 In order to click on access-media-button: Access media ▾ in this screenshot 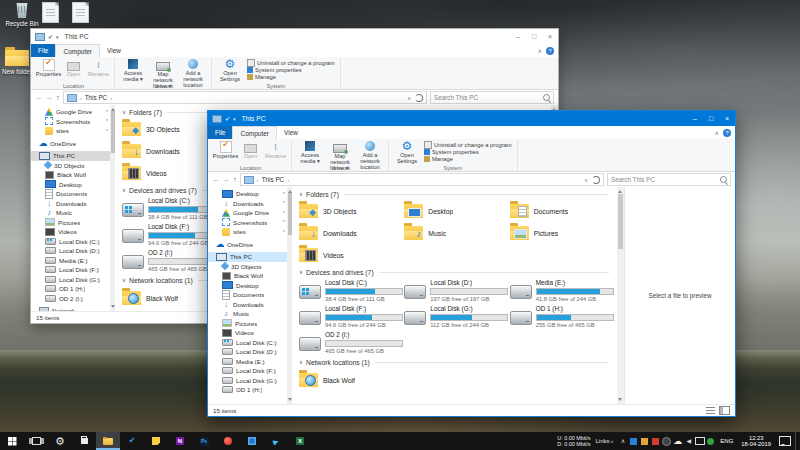, I will do `click(133, 70)`.